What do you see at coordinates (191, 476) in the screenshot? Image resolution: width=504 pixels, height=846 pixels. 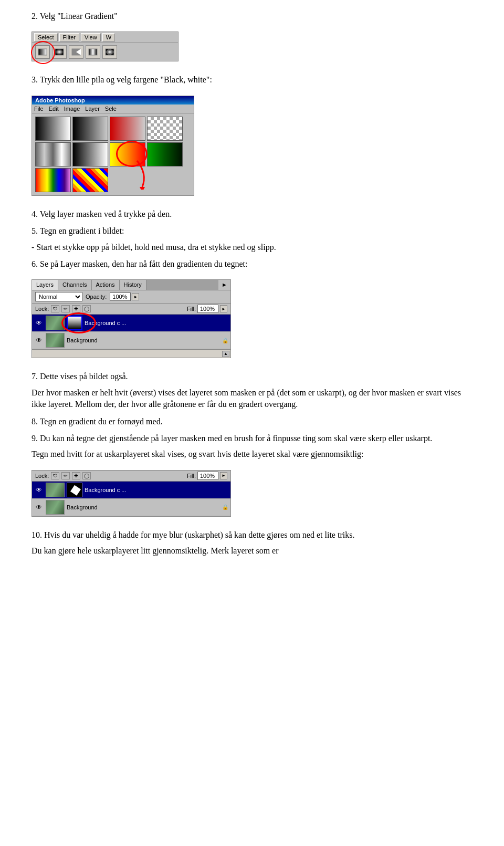 I see `fill-label-2: Fill:` at bounding box center [191, 476].